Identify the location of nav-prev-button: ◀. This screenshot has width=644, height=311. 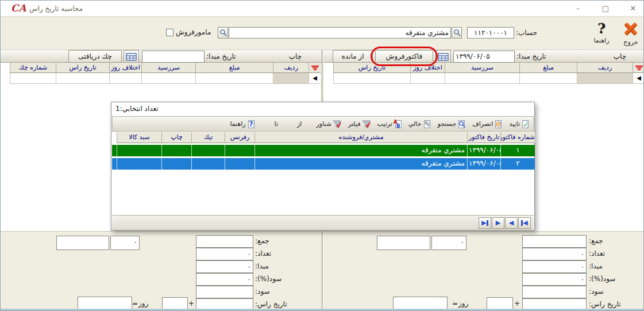
(511, 223).